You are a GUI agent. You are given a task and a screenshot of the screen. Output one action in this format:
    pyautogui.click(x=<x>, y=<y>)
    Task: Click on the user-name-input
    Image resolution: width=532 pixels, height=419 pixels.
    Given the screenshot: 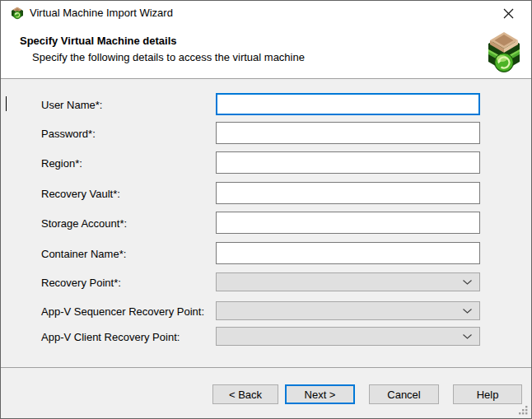 What is the action you would take?
    pyautogui.click(x=348, y=104)
    